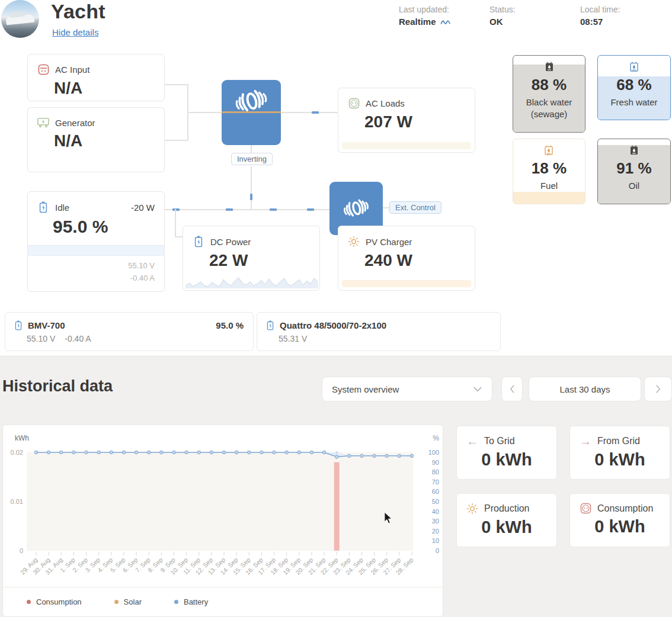  I want to click on date-range-button: Last 30 days, so click(585, 389).